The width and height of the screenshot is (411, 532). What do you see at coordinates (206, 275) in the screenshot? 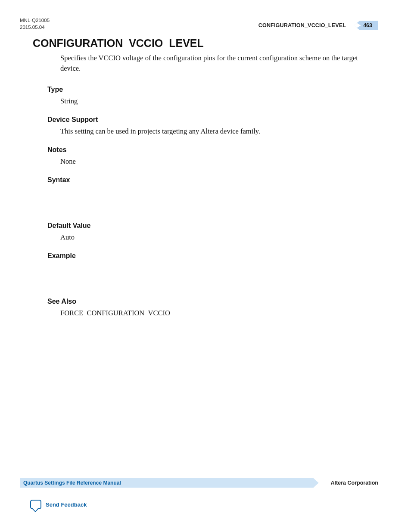
I see `example-empty-space` at bounding box center [206, 275].